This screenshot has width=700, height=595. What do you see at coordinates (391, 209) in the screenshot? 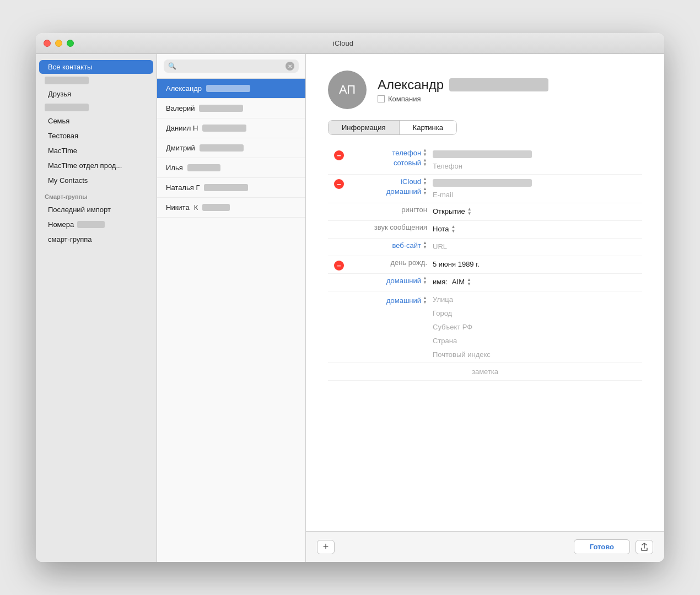
I see `field-label-col-ringtone: рингтон` at bounding box center [391, 209].